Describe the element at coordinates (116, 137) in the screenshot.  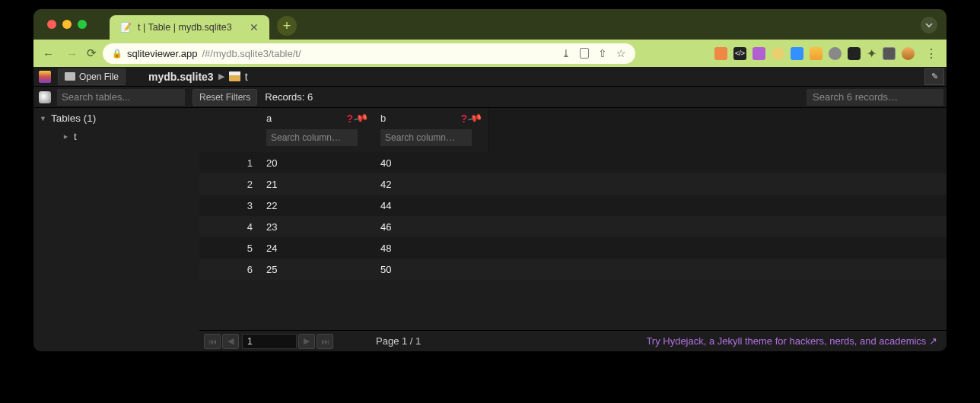
I see `sidebar-item-table: ▼ t` at that location.